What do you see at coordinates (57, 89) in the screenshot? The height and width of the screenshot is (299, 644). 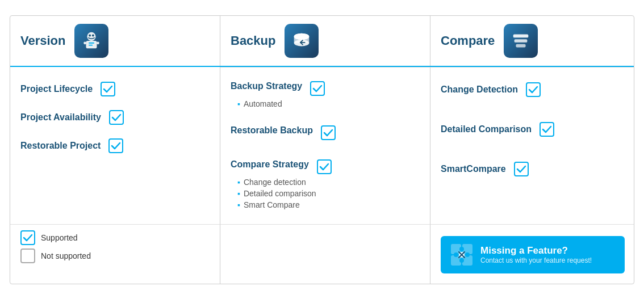 I see `project-lifecycle-label: Project Lifecycle` at bounding box center [57, 89].